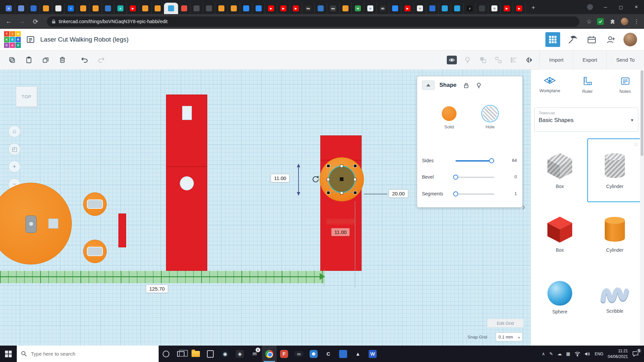  I want to click on workplane-tool: Workplane, so click(550, 85).